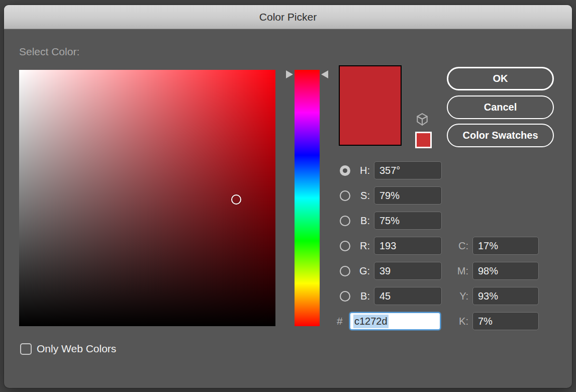  Describe the element at coordinates (307, 198) in the screenshot. I see `hue-slider` at that location.